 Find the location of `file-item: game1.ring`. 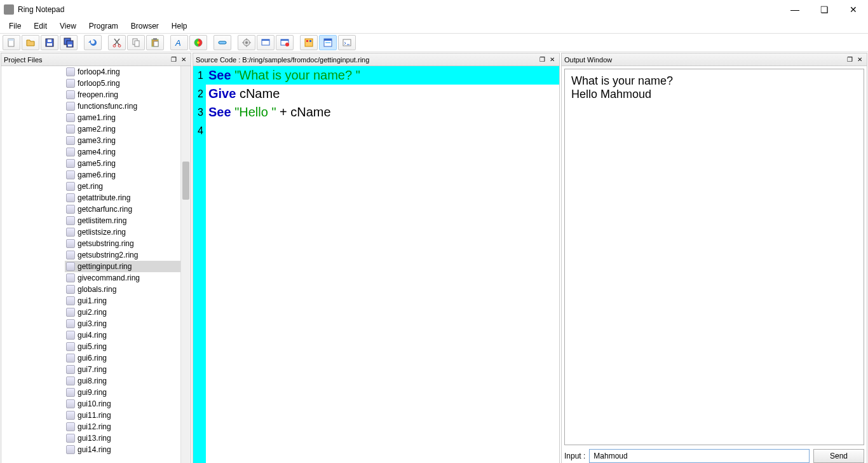

file-item: game1.ring is located at coordinates (123, 118).